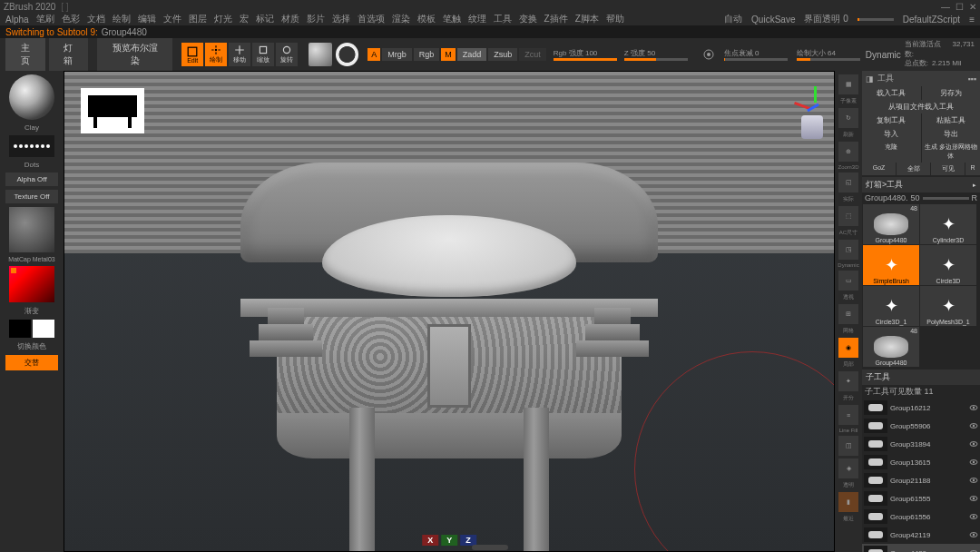 Image resolution: width=980 pixels, height=552 pixels. I want to click on rgb-intensity-slider, so click(585, 60).